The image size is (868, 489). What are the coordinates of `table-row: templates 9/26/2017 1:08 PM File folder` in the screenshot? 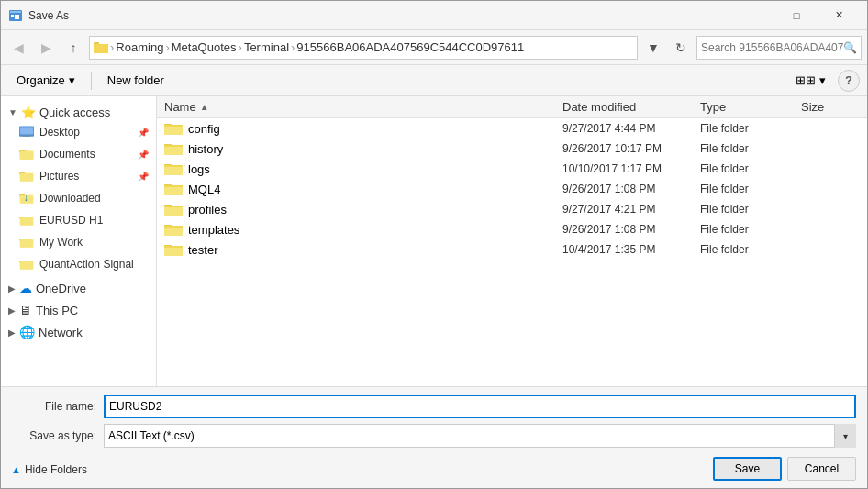 It's located at (512, 229).